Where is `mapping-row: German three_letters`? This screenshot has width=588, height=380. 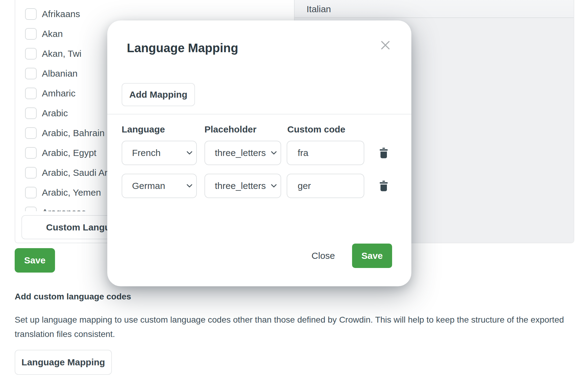
mapping-row: German three_letters is located at coordinates (259, 186).